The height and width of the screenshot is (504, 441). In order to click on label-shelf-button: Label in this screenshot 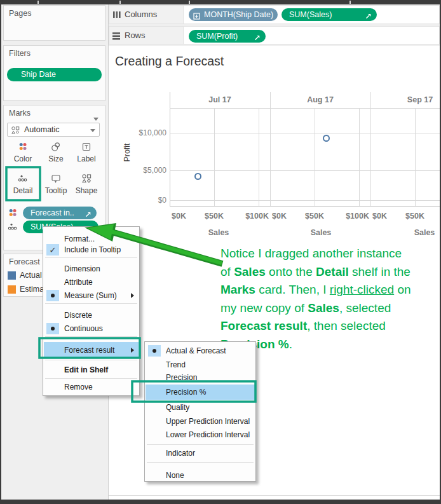, I will do `click(86, 154)`.